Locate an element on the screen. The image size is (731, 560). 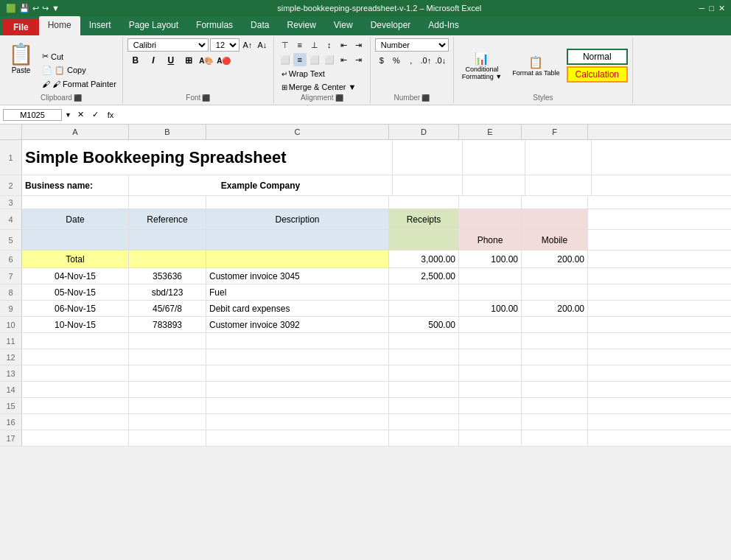
cell-a10: 10-Nov-15 is located at coordinates (75, 324).